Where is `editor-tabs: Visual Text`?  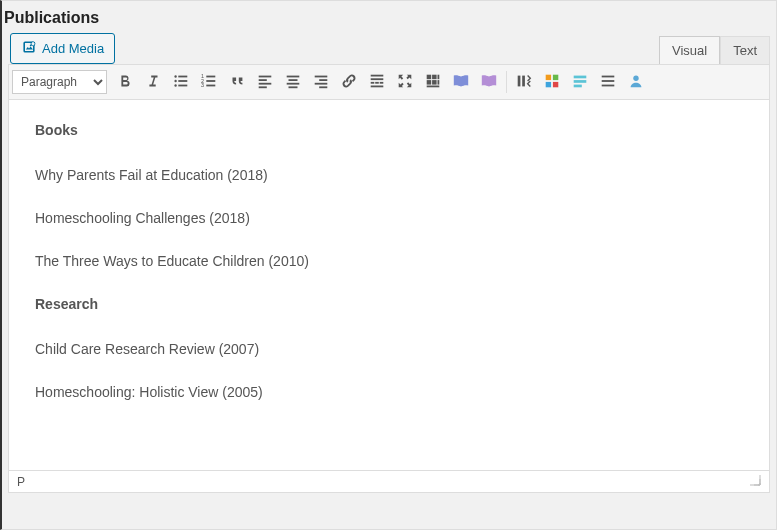
editor-tabs: Visual Text is located at coordinates (714, 50).